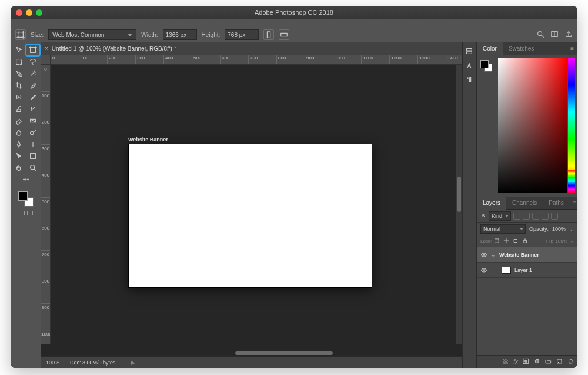 The height and width of the screenshot is (375, 588). I want to click on clone-stamp-tool-icon, so click(19, 109).